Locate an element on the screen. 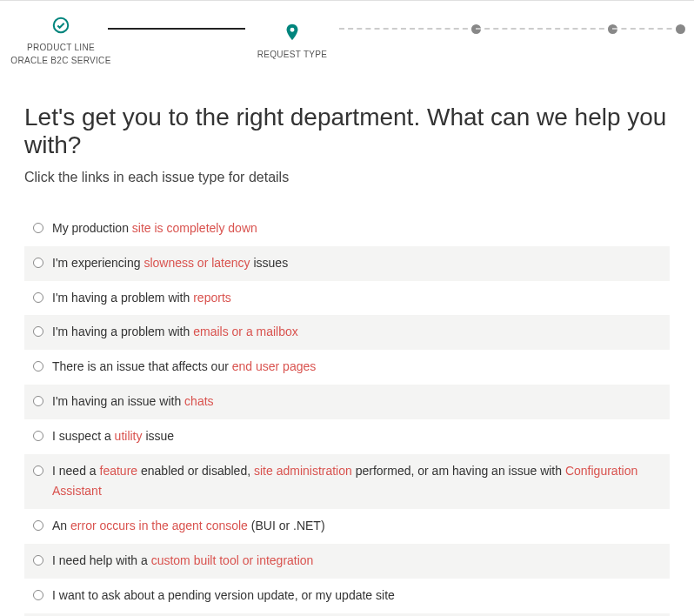 The image size is (694, 616). issue-option-row: I'm having a problem with reports is located at coordinates (347, 298).